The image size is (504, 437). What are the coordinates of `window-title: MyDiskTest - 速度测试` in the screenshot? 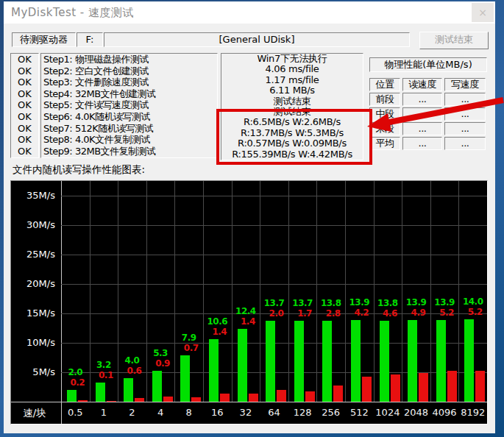 It's located at (72, 13).